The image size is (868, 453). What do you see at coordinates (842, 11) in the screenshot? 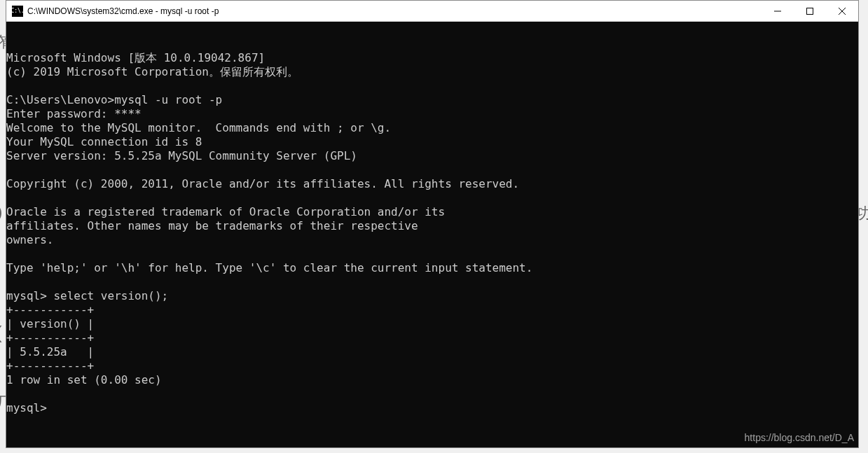
I see `close-button` at bounding box center [842, 11].